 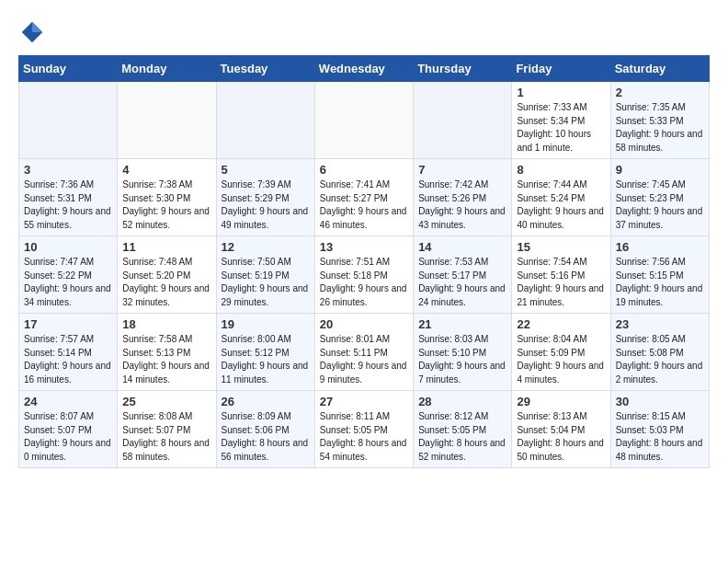 I want to click on day-info: Sunrise: 7:45 AMSunset: 5:23 PMDaylight:…, so click(x=660, y=205).